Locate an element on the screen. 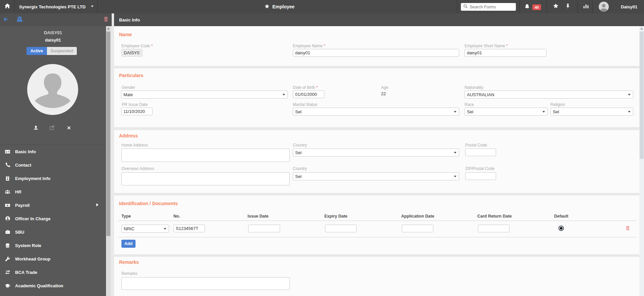 Image resolution: width=644 pixels, height=296 pixels. pr-issue-date-field is located at coordinates (137, 111).